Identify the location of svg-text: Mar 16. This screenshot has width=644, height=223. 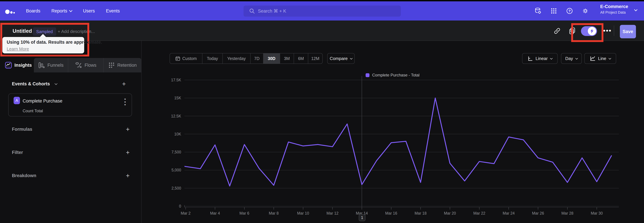
(391, 213).